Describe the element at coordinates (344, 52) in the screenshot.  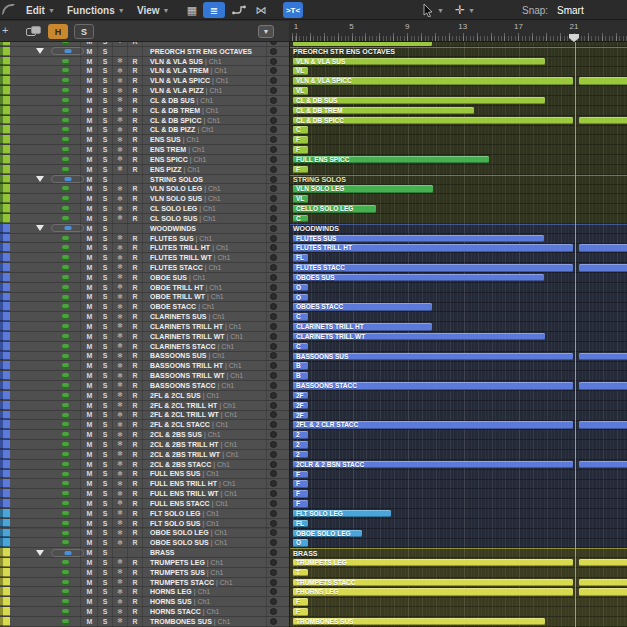
I see `stack-summary-label: PREORCH STR ENS OCTAVES` at that location.